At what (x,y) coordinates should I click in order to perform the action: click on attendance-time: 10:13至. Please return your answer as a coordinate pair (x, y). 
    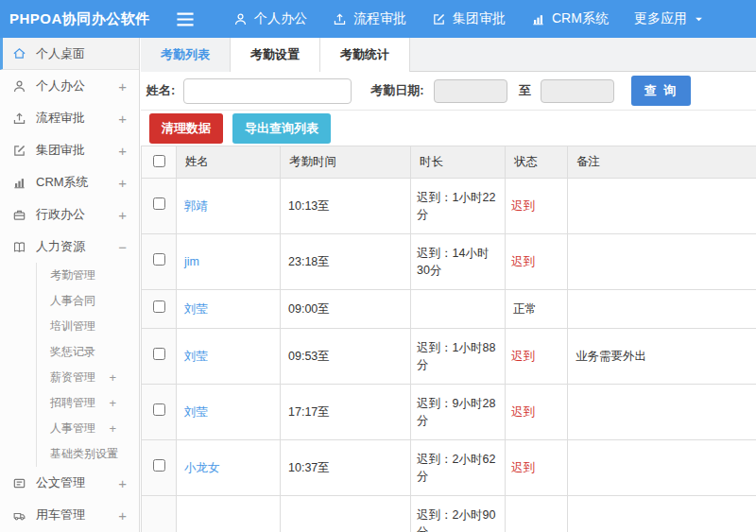
    Looking at the image, I should click on (346, 206).